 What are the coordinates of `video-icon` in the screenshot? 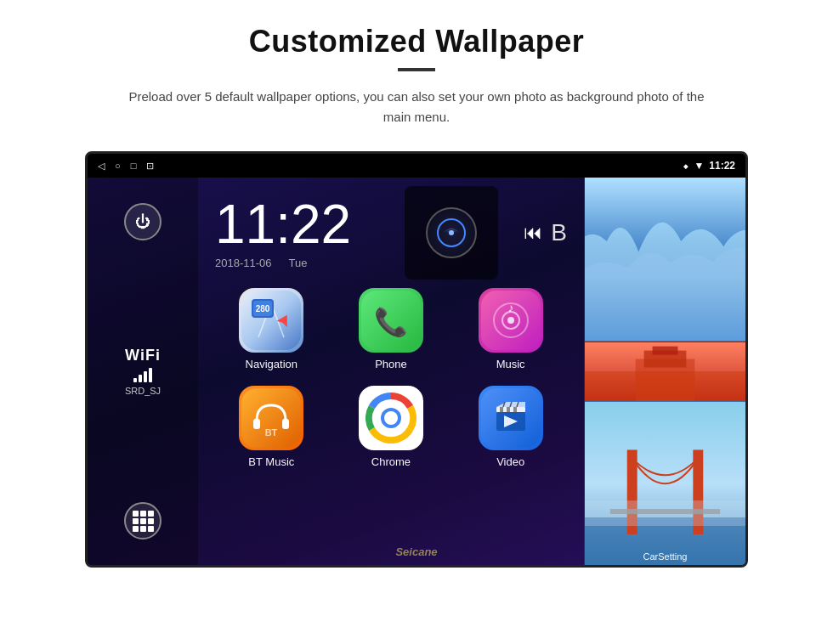 It's located at (511, 418).